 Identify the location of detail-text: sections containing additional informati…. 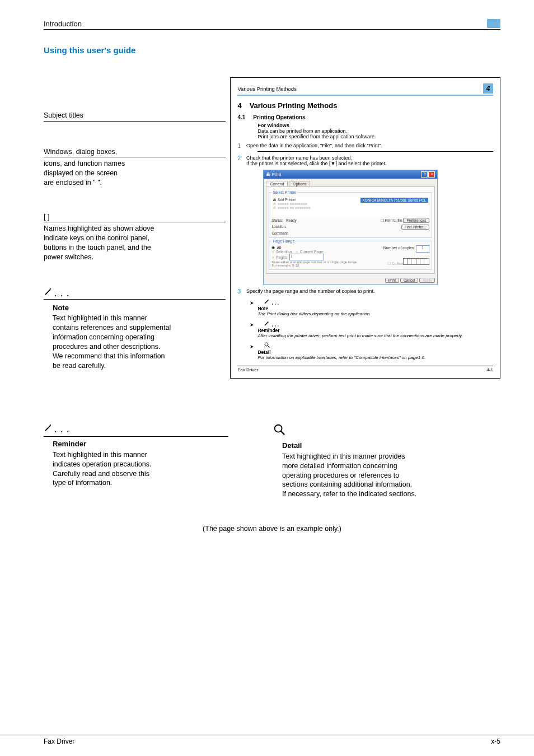
(370, 485).